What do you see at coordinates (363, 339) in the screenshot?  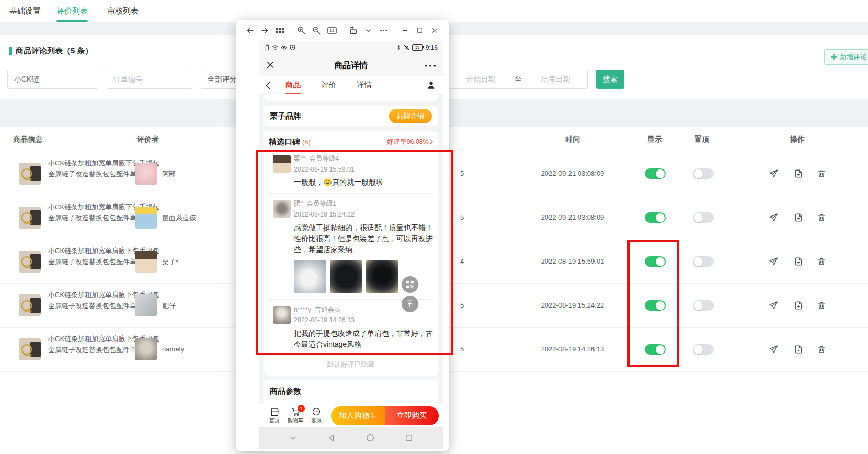 I see `review-content: 把我的手提包改造成了单肩包，非常好，古今最适合vintage风格` at bounding box center [363, 339].